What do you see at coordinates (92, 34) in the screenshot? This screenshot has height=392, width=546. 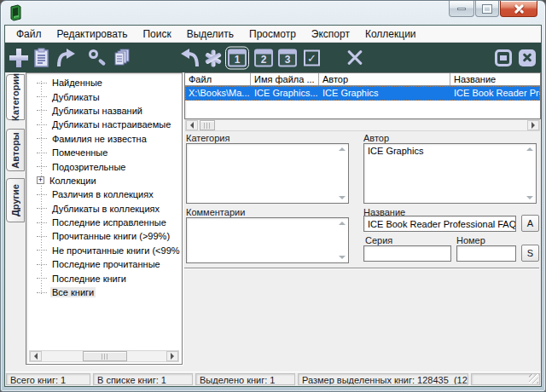 I see `menu-edit: Редактировать` at bounding box center [92, 34].